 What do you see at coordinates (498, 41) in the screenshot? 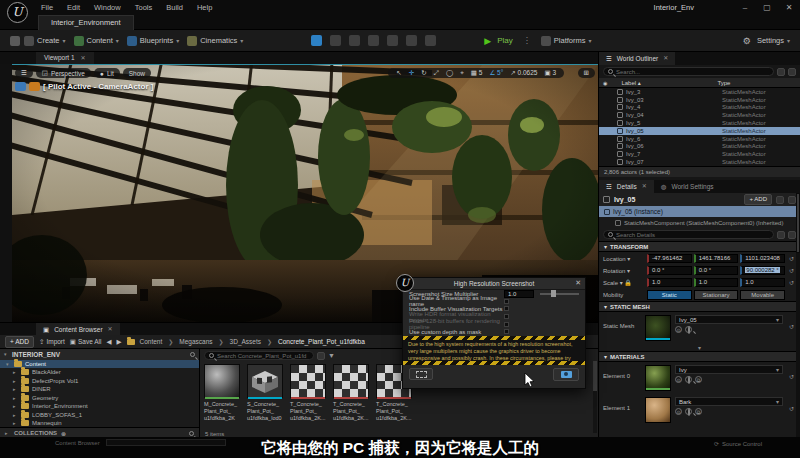
I see `play-button: ▶Play` at bounding box center [498, 41].